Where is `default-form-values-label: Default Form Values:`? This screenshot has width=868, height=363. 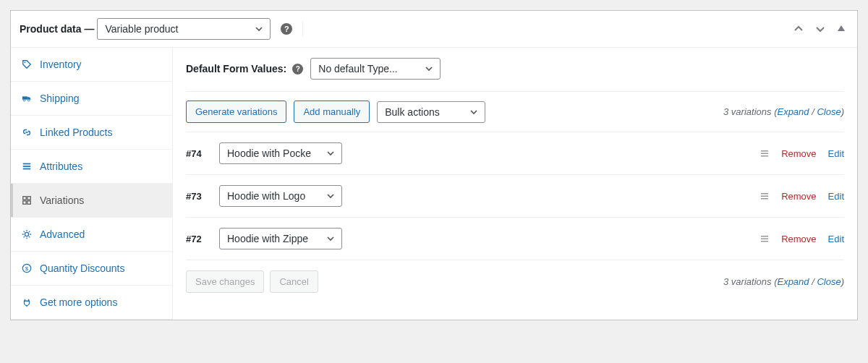 default-form-values-label: Default Form Values: is located at coordinates (236, 69).